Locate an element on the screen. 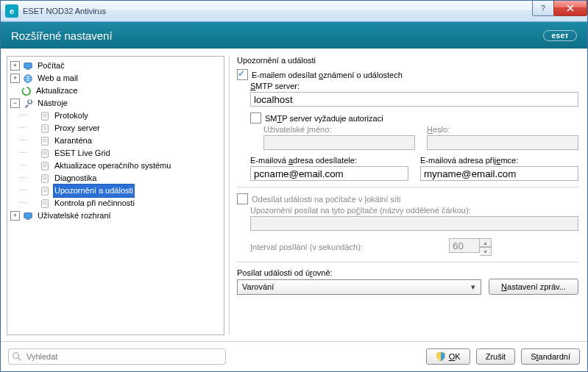  password-input is located at coordinates (503, 143).